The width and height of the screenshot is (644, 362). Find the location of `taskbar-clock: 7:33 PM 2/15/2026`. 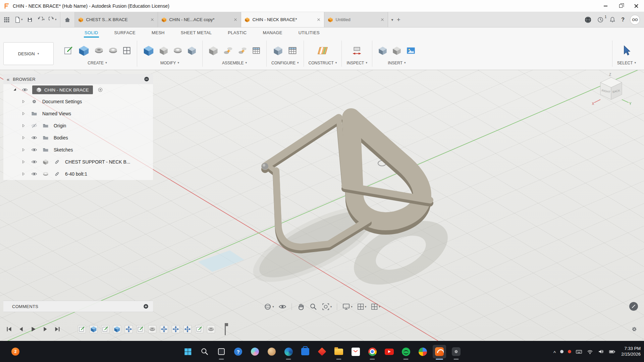

taskbar-clock: 7:33 PM 2/15/2026 is located at coordinates (631, 352).